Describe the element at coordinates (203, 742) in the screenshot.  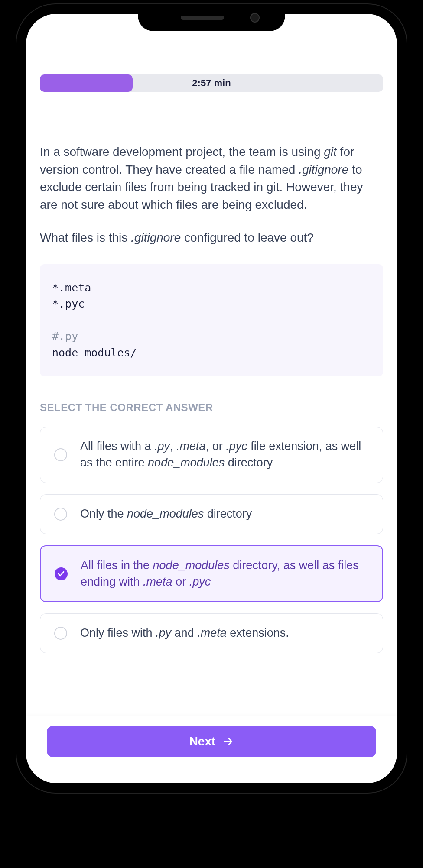
I see `next-button-label: Next` at that location.